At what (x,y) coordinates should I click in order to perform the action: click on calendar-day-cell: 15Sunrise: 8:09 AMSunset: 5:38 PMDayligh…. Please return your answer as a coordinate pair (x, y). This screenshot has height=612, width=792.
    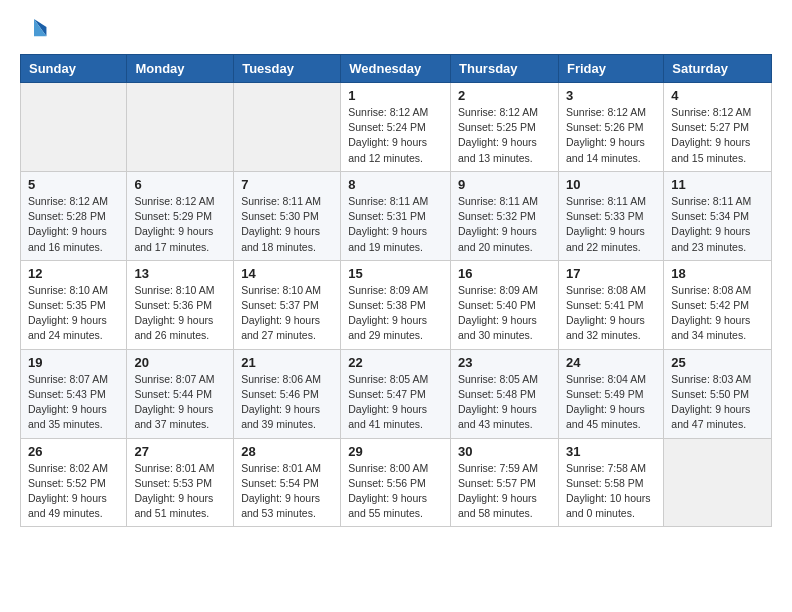
    Looking at the image, I should click on (396, 304).